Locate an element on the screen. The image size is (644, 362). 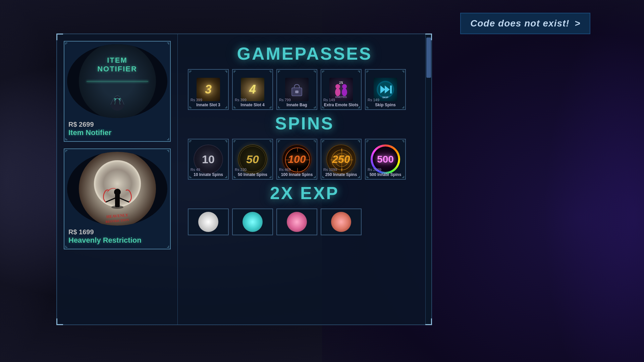
exp-card-salmon is located at coordinates (341, 222).